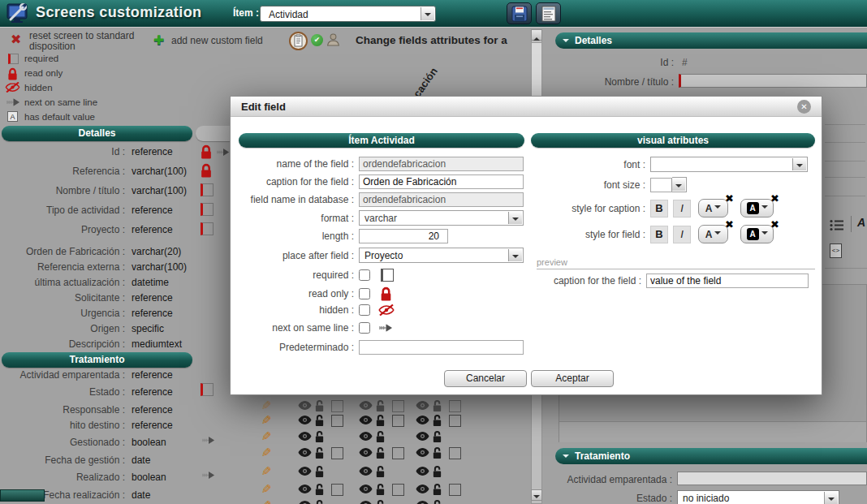 The height and width of the screenshot is (504, 867). What do you see at coordinates (549, 13) in the screenshot?
I see `form-preview-button` at bounding box center [549, 13].